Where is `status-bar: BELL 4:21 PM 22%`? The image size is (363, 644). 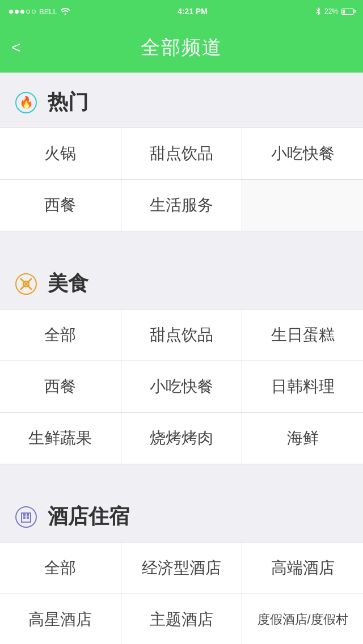
status-bar: BELL 4:21 PM 22% is located at coordinates (182, 11).